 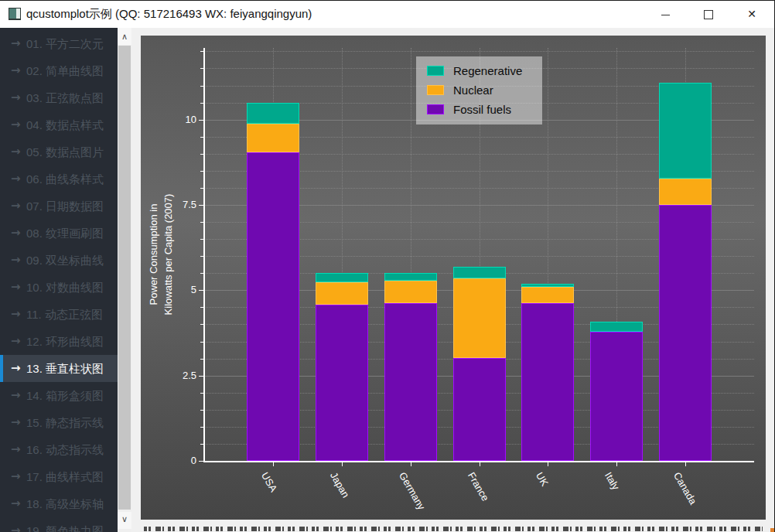 I want to click on sidebar-scrollbar: ∧ ∨, so click(x=125, y=280).